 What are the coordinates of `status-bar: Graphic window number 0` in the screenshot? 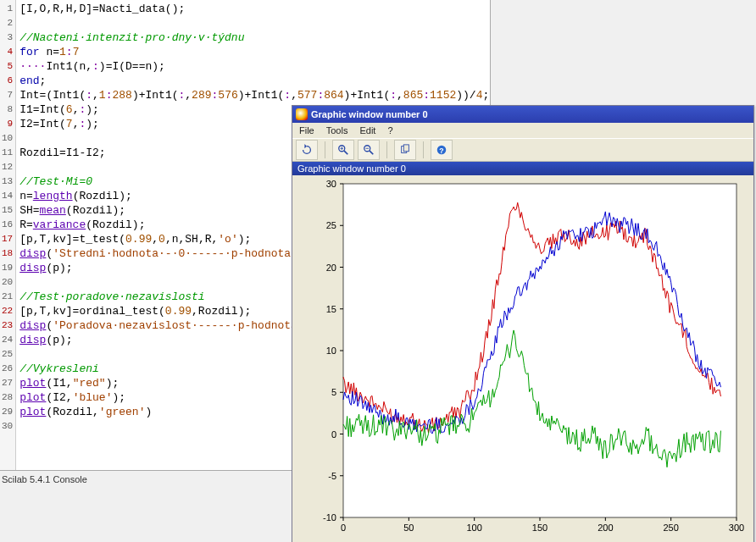 It's located at (523, 169).